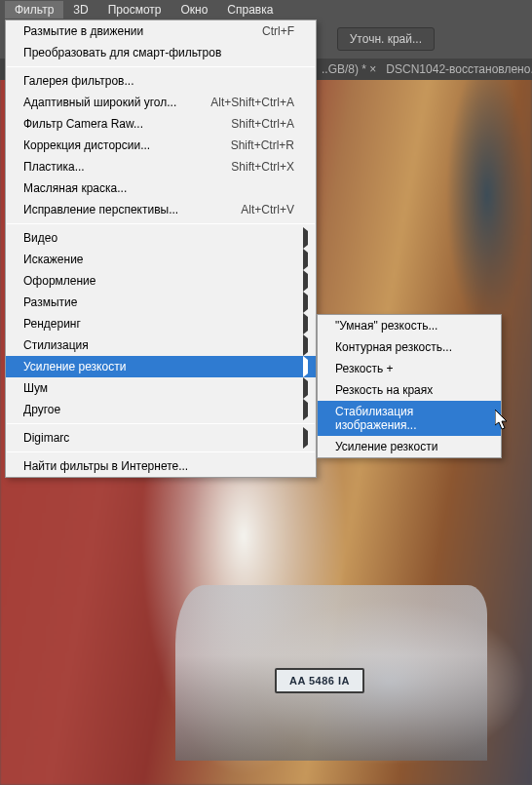  What do you see at coordinates (161, 81) in the screenshot?
I see `menu-item: Галерея фильтров...` at bounding box center [161, 81].